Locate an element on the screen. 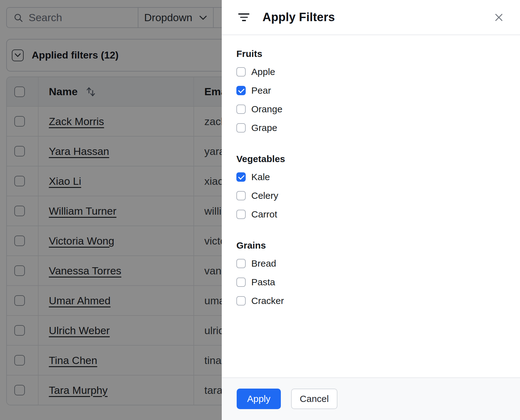  checkbox-cracker is located at coordinates (241, 301).